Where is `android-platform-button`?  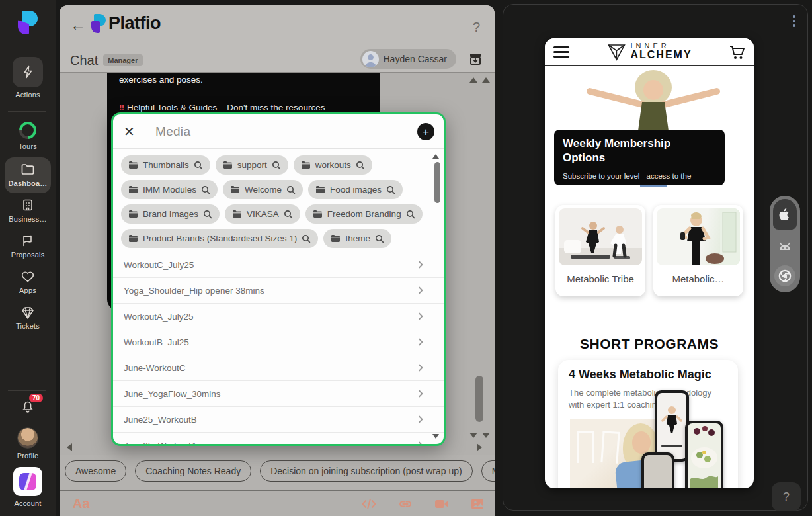 android-platform-button is located at coordinates (785, 246).